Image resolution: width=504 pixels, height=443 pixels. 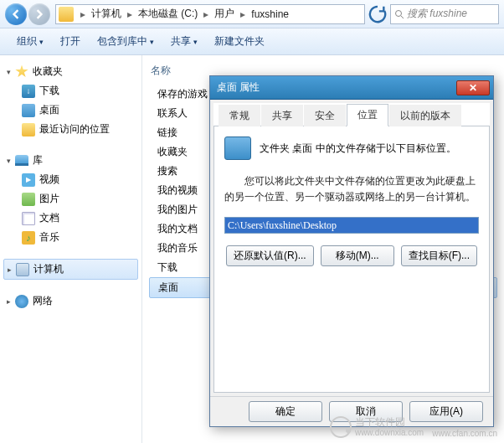 What do you see at coordinates (285, 412) in the screenshot?
I see `ok-button: 确定` at bounding box center [285, 412].